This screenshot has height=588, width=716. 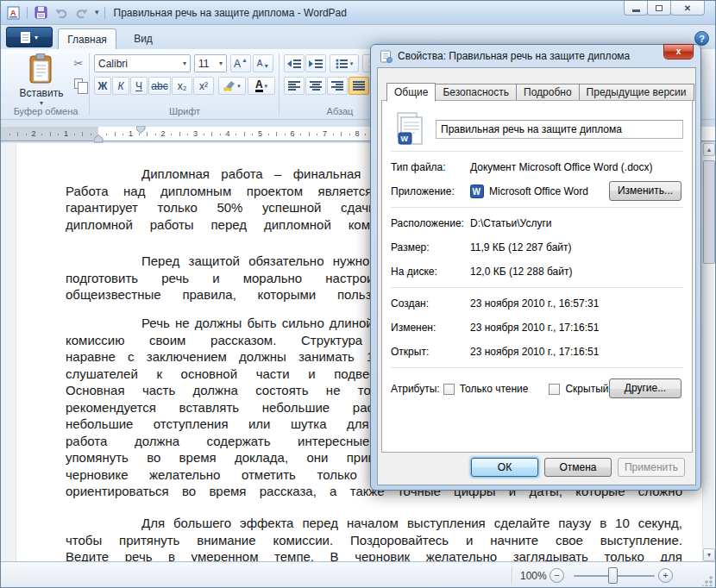 What do you see at coordinates (263, 64) in the screenshot?
I see `shrink-font-button: А▼` at bounding box center [263, 64].